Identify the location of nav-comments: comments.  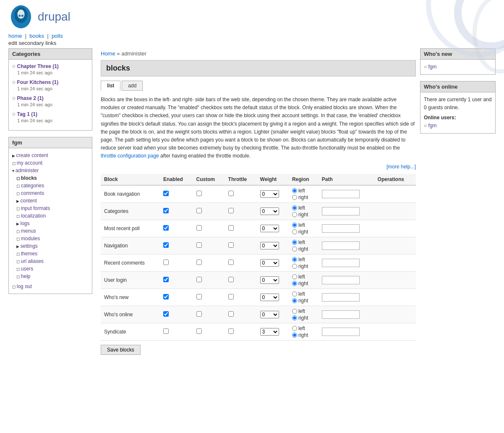
(33, 193).